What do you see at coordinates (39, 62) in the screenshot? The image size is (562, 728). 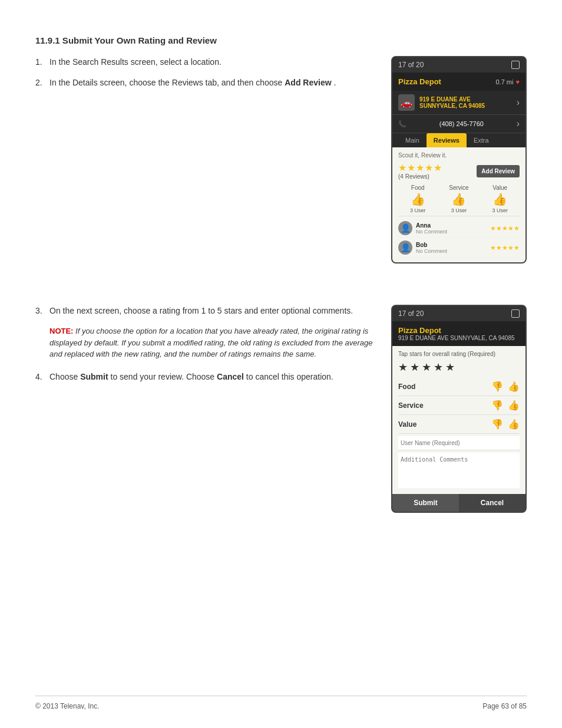 I see `step-1-num: 1.` at bounding box center [39, 62].